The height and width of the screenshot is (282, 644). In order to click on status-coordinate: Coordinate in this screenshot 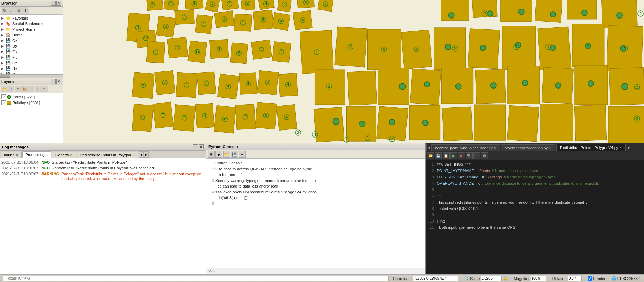, I will do `click(426, 279)`.